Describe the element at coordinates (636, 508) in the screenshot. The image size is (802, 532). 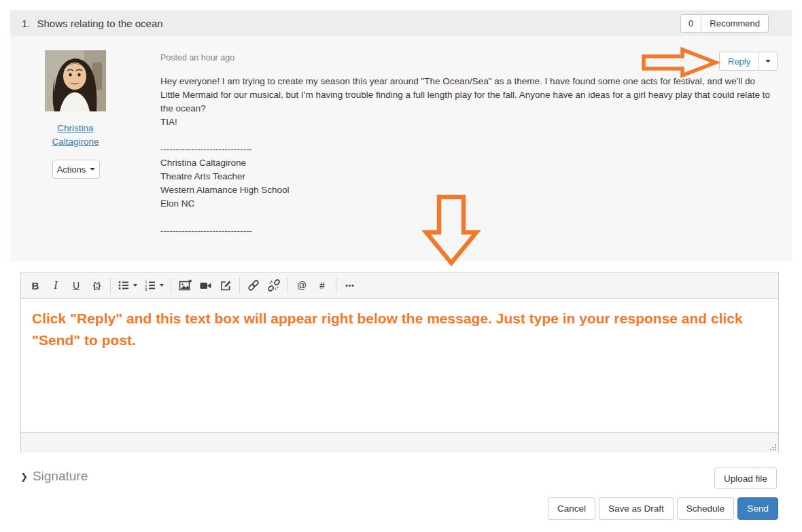
I see `save-as-draft-button: Save as Draft` at that location.